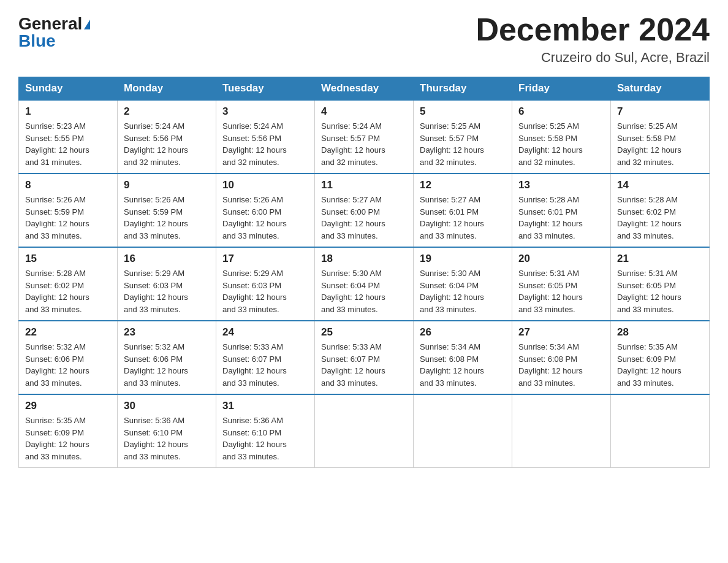  I want to click on week-row-3: 15Sunrise: 5:28 AMSunset: 6:02 PMDayligh…, so click(364, 284).